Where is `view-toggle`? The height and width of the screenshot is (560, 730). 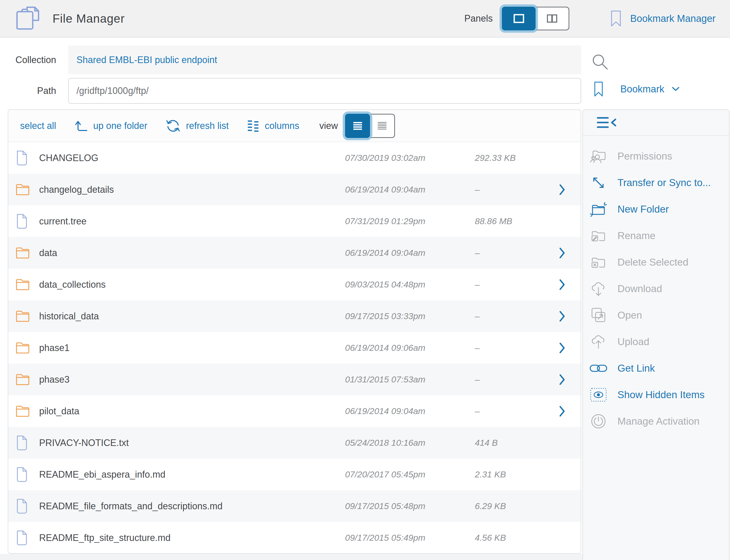 view-toggle is located at coordinates (370, 126).